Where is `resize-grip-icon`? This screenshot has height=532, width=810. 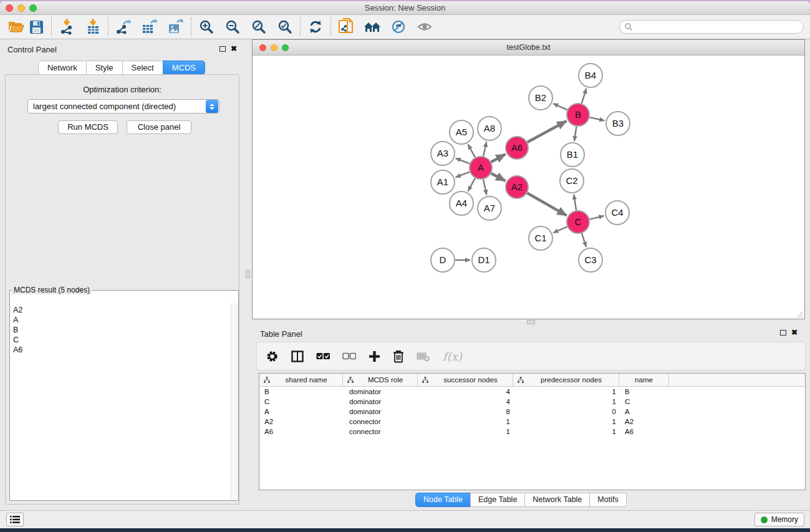
resize-grip-icon is located at coordinates (799, 314).